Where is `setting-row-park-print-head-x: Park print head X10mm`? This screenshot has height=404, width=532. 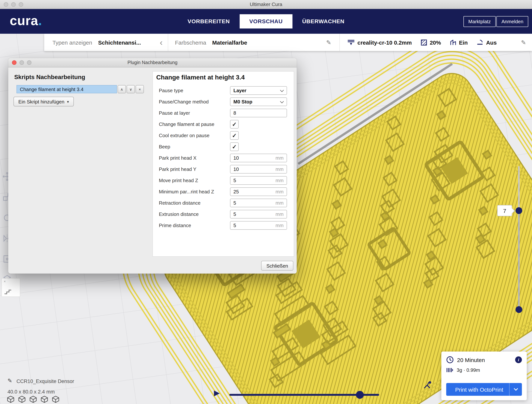
setting-row-park-print-head-x: Park print head X10mm is located at coordinates (223, 158).